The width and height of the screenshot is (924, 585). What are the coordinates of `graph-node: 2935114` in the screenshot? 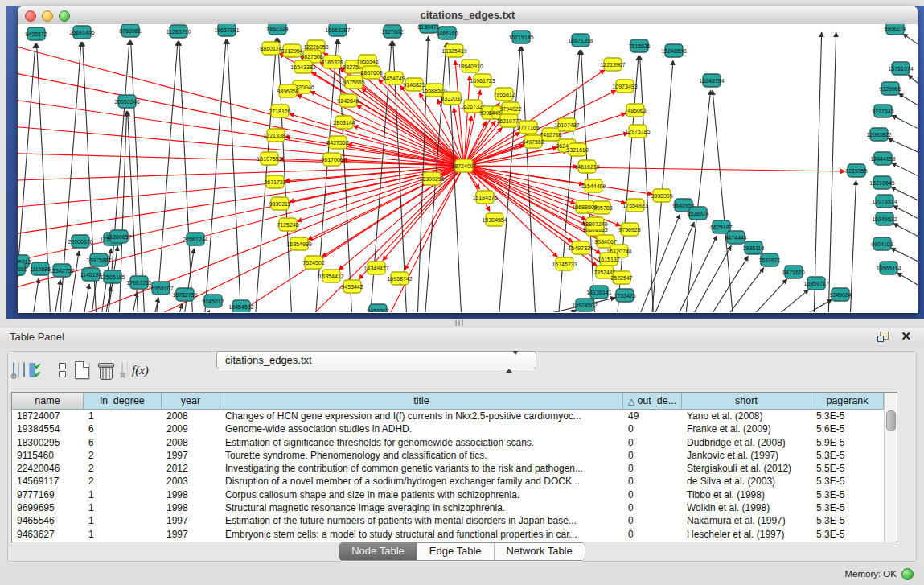 It's located at (754, 248).